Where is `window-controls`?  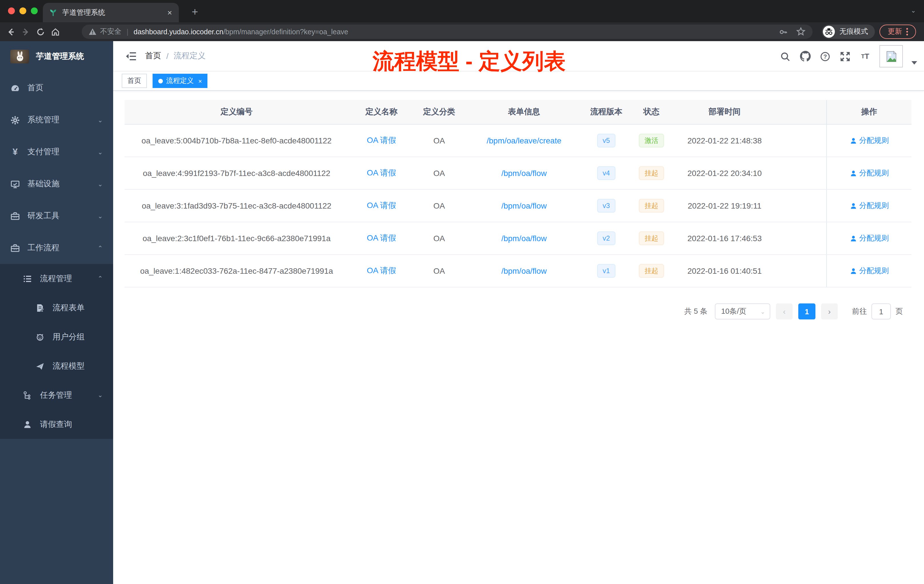
window-controls is located at coordinates (23, 11).